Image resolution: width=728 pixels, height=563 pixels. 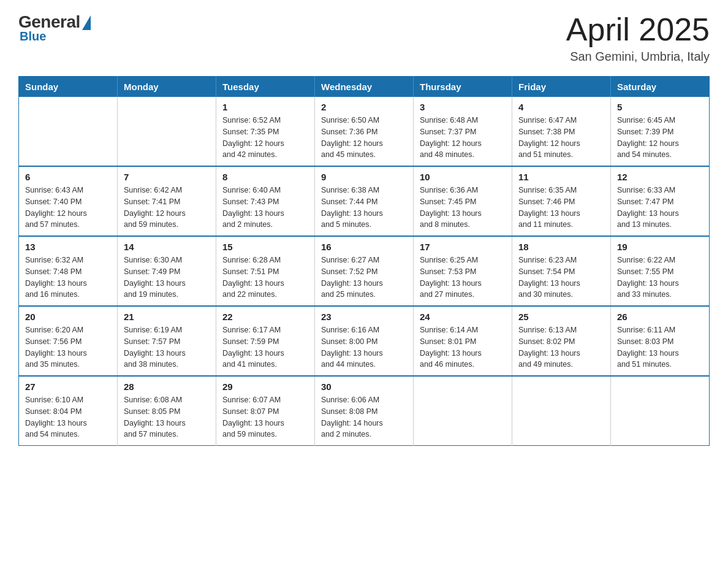 What do you see at coordinates (463, 277) in the screenshot?
I see `day-info: Sunrise: 6:25 AM Sunset: 7:53 PM Dayligh…` at bounding box center [463, 277].